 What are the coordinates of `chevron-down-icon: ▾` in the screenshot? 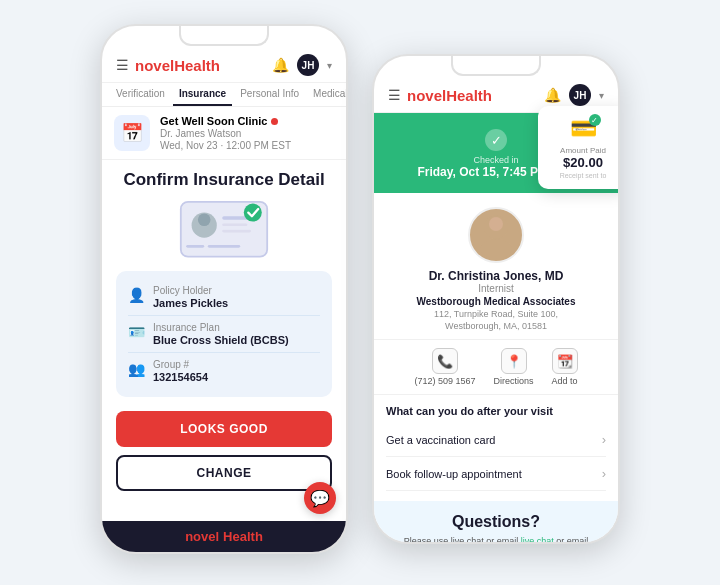 It's located at (330, 66).